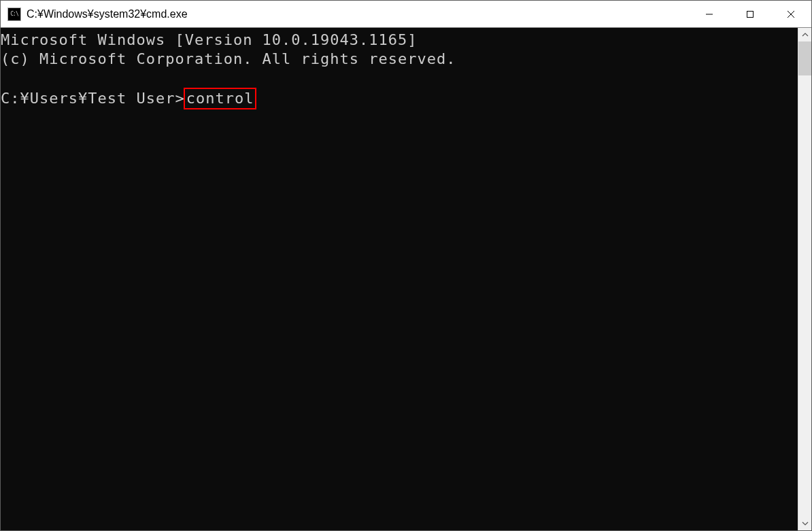 The image size is (812, 531). Describe the element at coordinates (229, 58) in the screenshot. I see `copyright-line: (c) Microsoft Corporation. All rights re…` at that location.